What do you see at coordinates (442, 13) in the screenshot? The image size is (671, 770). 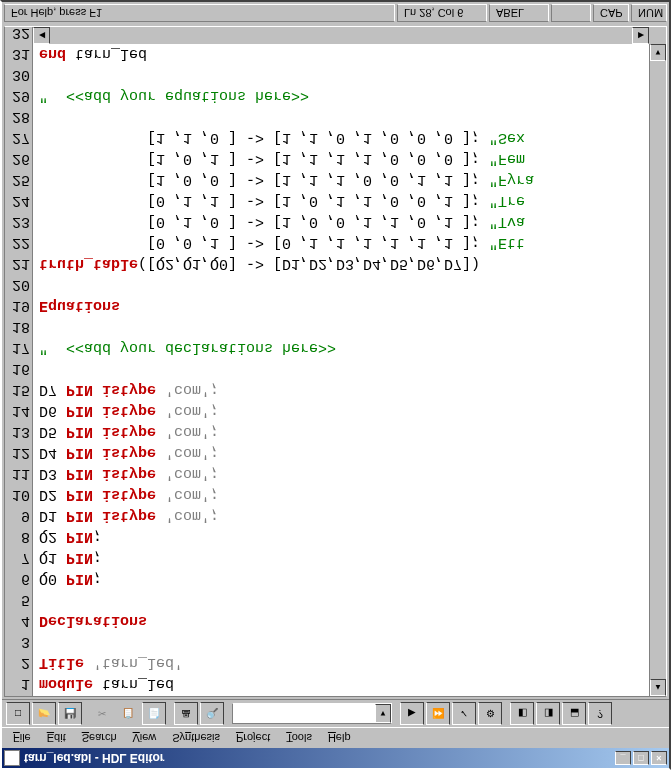 I see `status-position: Ln 28, Col 6` at bounding box center [442, 13].